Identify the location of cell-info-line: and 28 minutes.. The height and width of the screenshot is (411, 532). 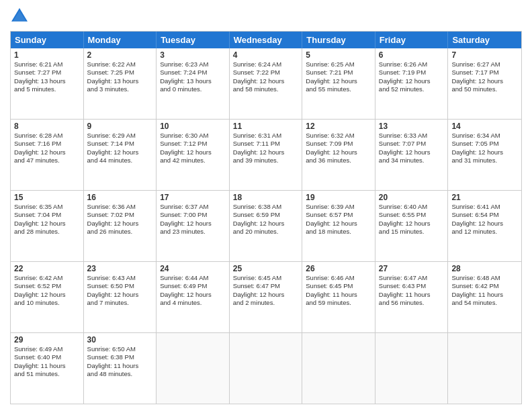
(47, 232).